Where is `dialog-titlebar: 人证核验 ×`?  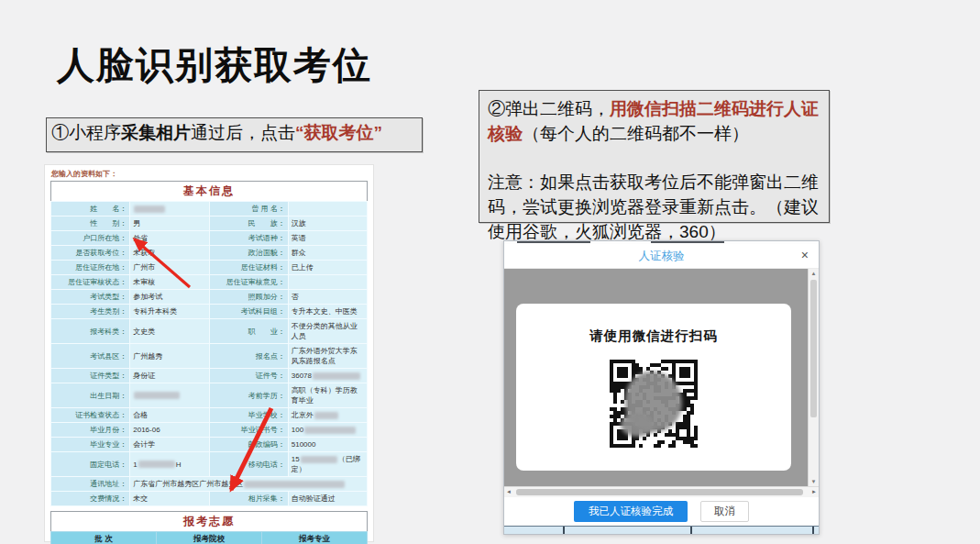
dialog-titlebar: 人证核验 × is located at coordinates (662, 257).